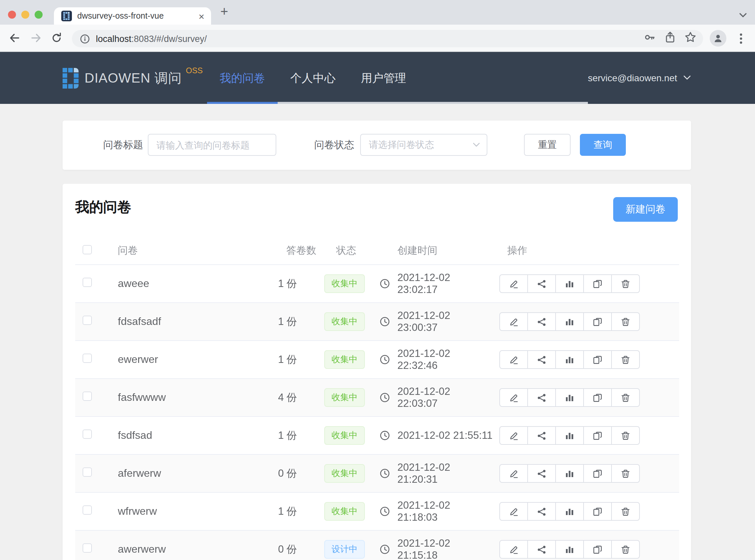 This screenshot has height=560, width=755. Describe the element at coordinates (646, 209) in the screenshot. I see `create-survey-button: 新建问卷` at that location.